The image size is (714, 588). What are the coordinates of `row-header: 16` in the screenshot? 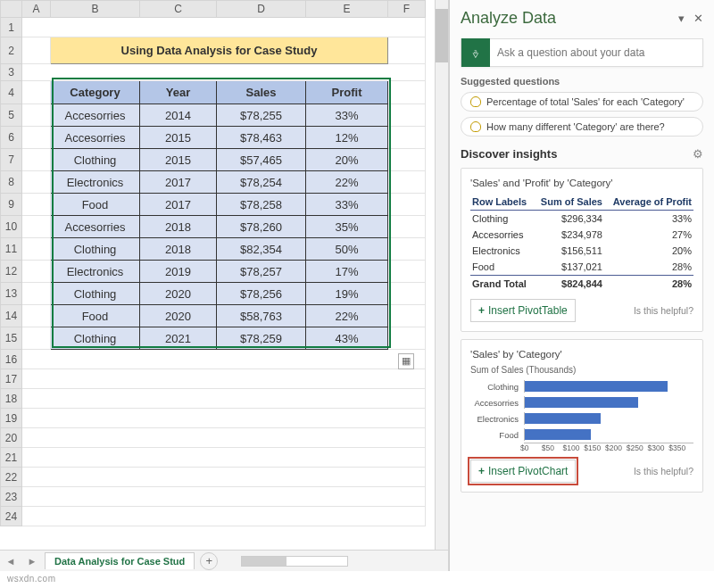 It's located at (12, 360).